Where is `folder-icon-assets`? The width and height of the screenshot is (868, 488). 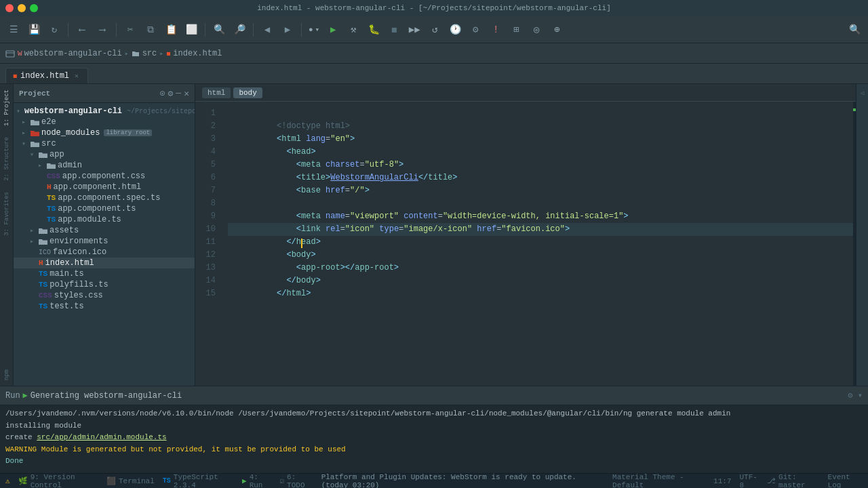 folder-icon-assets is located at coordinates (43, 230).